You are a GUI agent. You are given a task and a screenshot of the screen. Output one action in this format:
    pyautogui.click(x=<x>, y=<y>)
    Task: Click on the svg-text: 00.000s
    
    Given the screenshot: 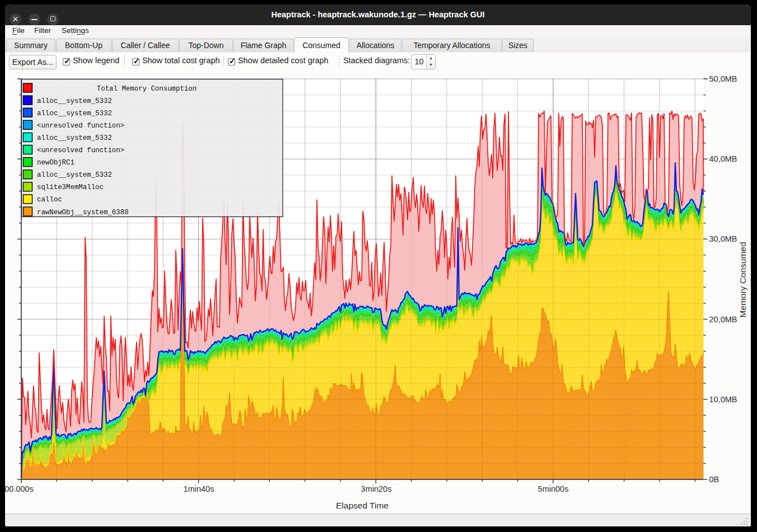 What is the action you would take?
    pyautogui.click(x=19, y=489)
    